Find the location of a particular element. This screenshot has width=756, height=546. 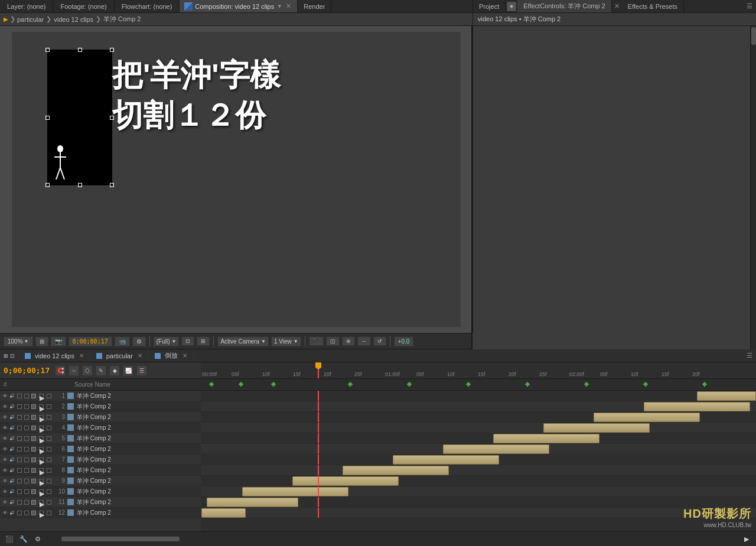

value-display: +0.0 is located at coordinates (404, 341).